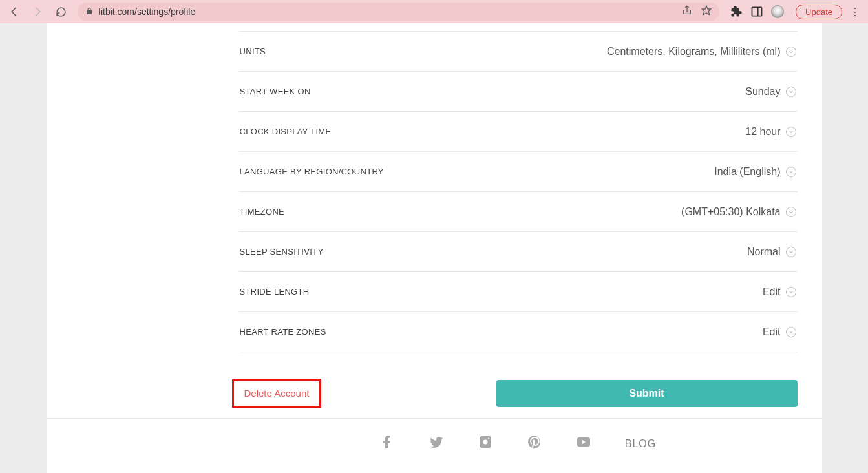 The image size is (868, 473). Describe the element at coordinates (398, 12) in the screenshot. I see `address-bar: fitbit.com/settings/profile` at that location.